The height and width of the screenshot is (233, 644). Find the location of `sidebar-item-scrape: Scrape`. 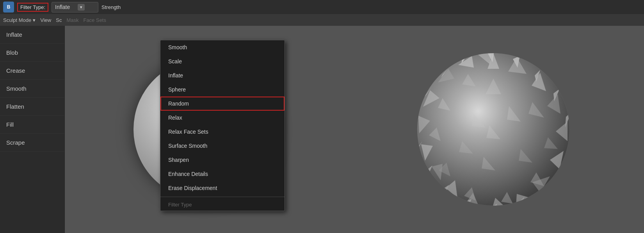

sidebar-item-scrape: Scrape is located at coordinates (32, 143).